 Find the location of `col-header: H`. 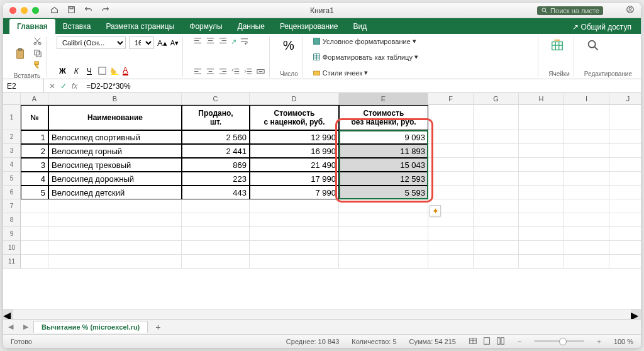

col-header: H is located at coordinates (541, 99).